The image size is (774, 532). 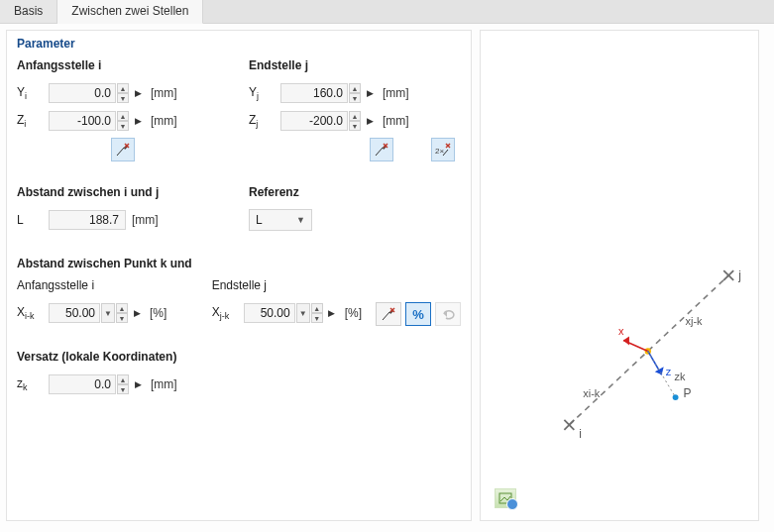 What do you see at coordinates (123, 93) in the screenshot?
I see `spinner-yi: ▲ ▼` at bounding box center [123, 93].